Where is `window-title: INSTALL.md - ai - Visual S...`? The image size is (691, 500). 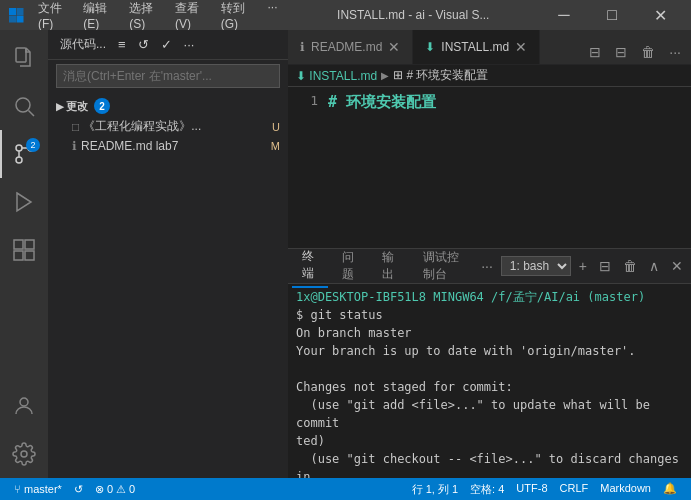 window-title: INSTALL.md - ai - Visual S... is located at coordinates (414, 15).